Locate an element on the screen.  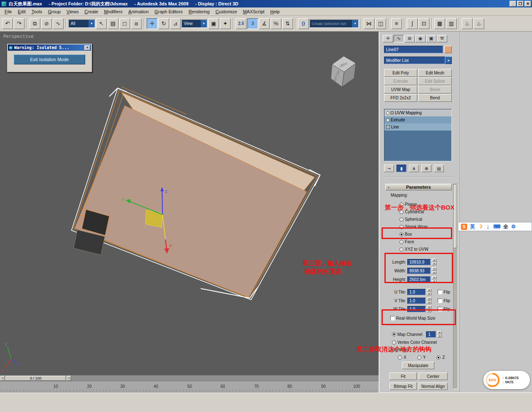
edit-poly-button: Edit Poly is located at coordinates (401, 73).